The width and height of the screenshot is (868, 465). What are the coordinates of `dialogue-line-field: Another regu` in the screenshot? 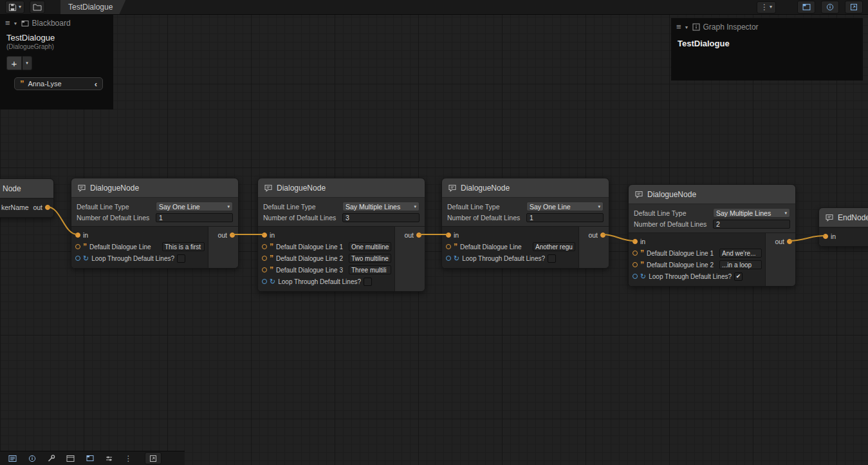 It's located at (554, 247).